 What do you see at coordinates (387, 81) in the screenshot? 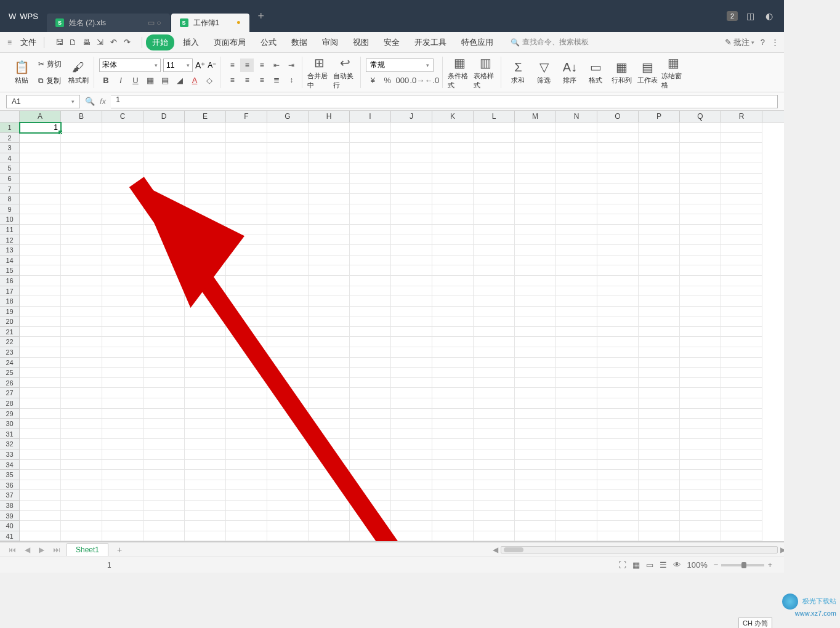
I see `percent-icon: %` at bounding box center [387, 81].